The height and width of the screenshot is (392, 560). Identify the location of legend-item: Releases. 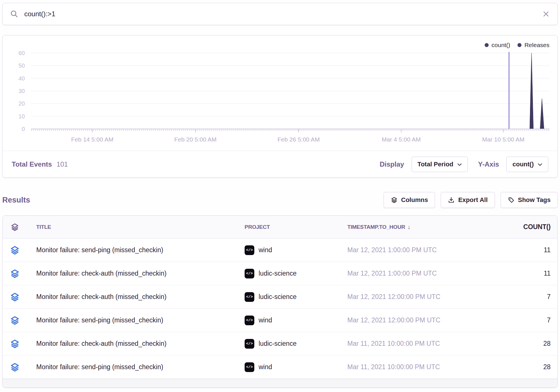
(533, 45).